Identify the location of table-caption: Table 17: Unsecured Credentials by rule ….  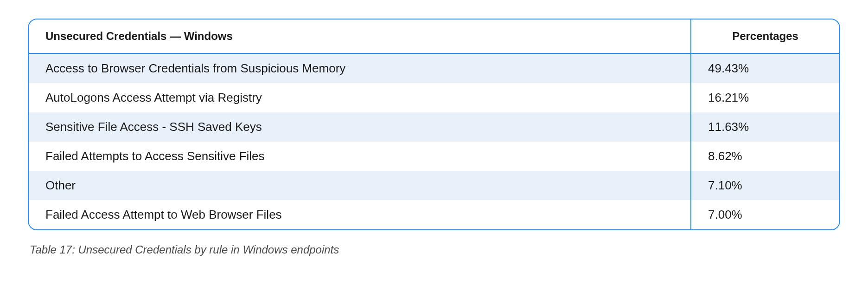
(434, 250).